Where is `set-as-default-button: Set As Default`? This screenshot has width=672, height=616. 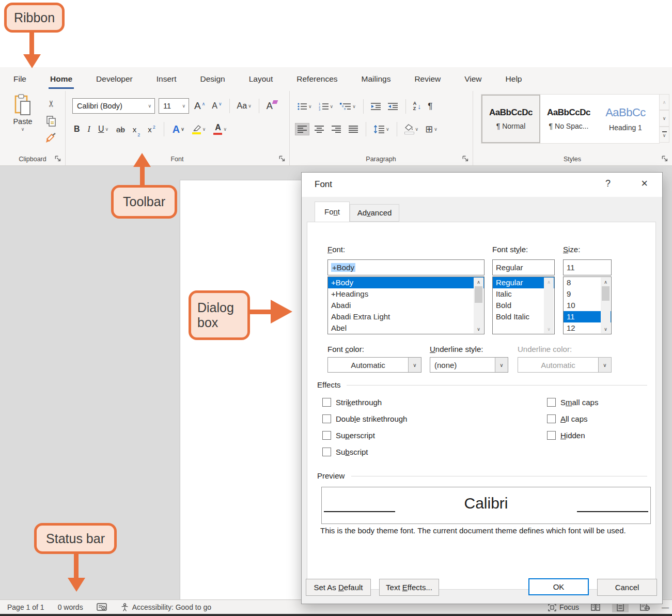 set-as-default-button: Set As Default is located at coordinates (338, 587).